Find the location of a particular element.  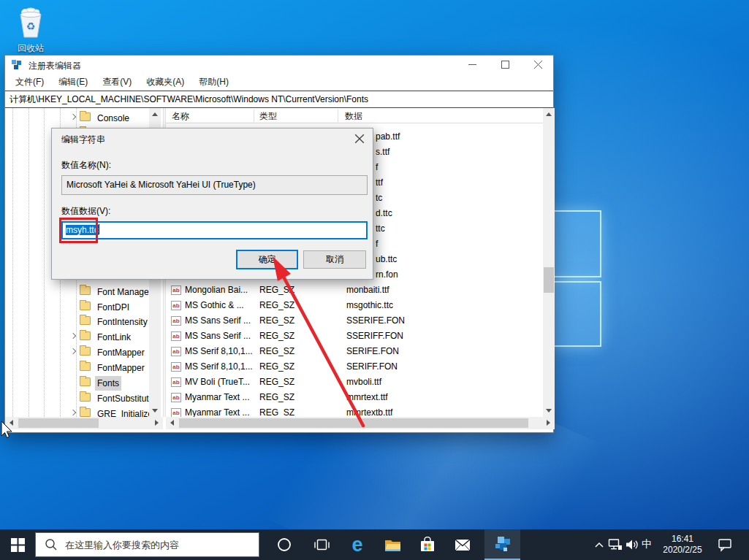

maximize-button is located at coordinates (506, 64).